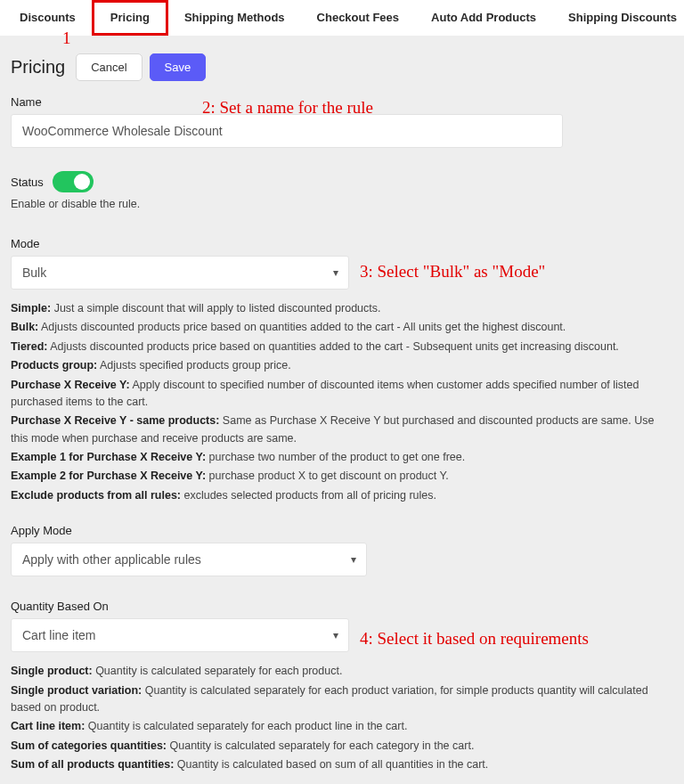  I want to click on apply-mode-label: Apply Mode, so click(342, 531).